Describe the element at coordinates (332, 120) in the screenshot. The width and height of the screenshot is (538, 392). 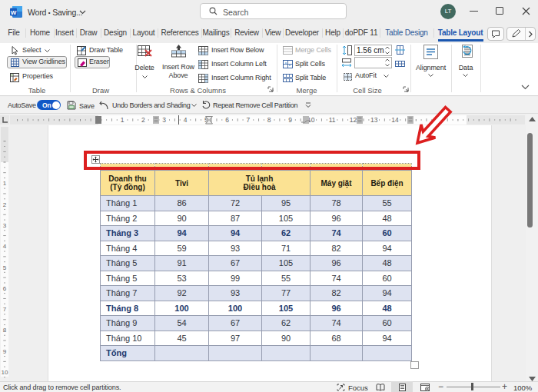
I see `svg-text: 11` at that location.